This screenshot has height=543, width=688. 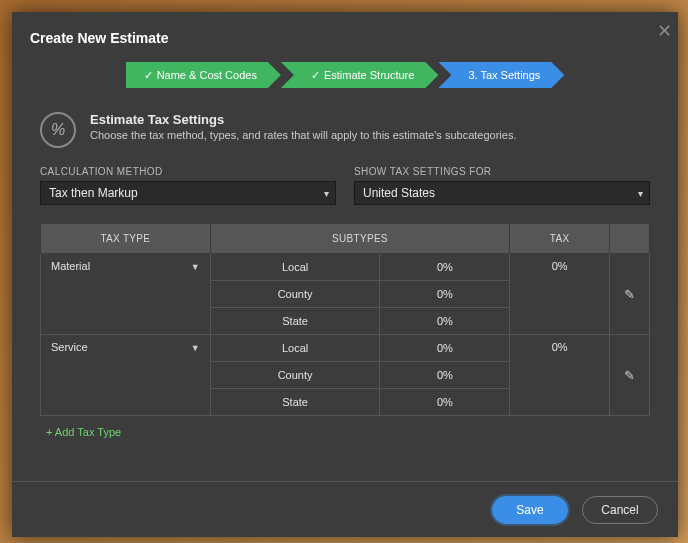 What do you see at coordinates (303, 135) in the screenshot?
I see `section-desc: Choose the tax method, types, and rates …` at bounding box center [303, 135].